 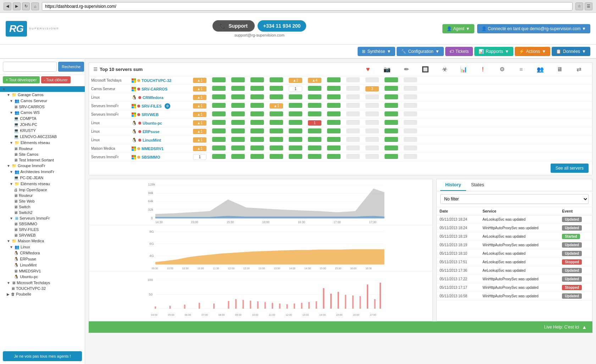 What do you see at coordinates (26, 6) in the screenshot?
I see `reload-button: ↻` at bounding box center [26, 6].